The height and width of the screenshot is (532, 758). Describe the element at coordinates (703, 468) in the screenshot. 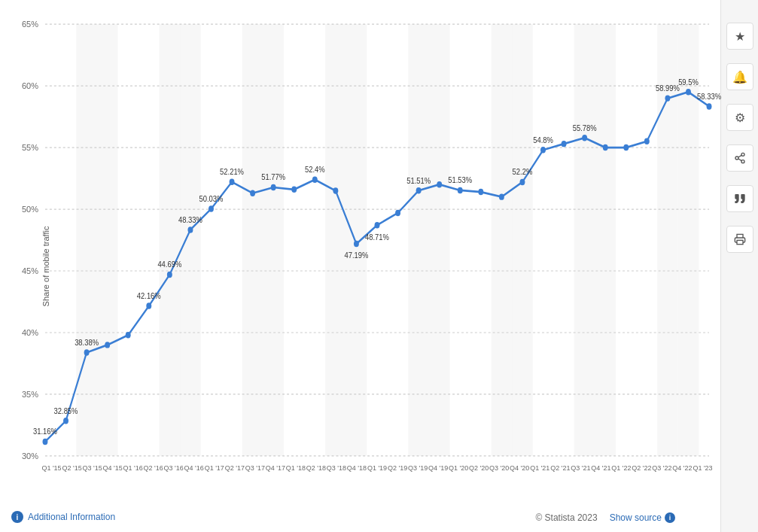

I see `x-axis-label: Q1 '23` at that location.